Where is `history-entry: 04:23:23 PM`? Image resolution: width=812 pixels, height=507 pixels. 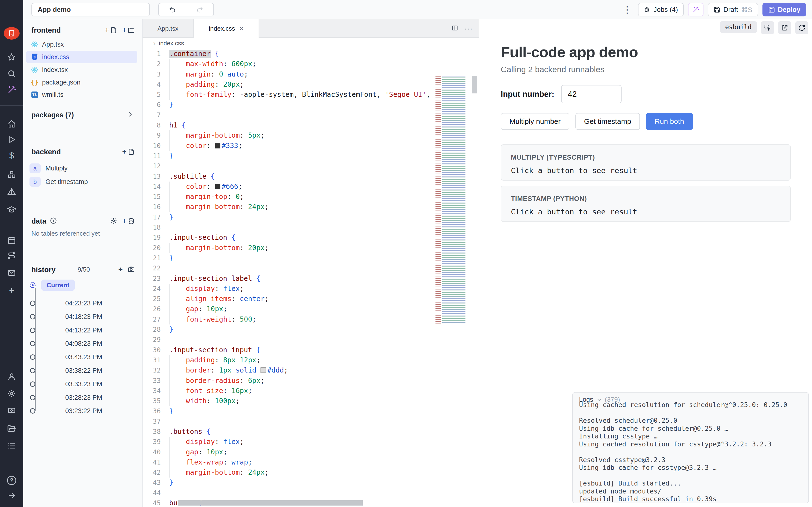 history-entry: 04:23:23 PM is located at coordinates (84, 303).